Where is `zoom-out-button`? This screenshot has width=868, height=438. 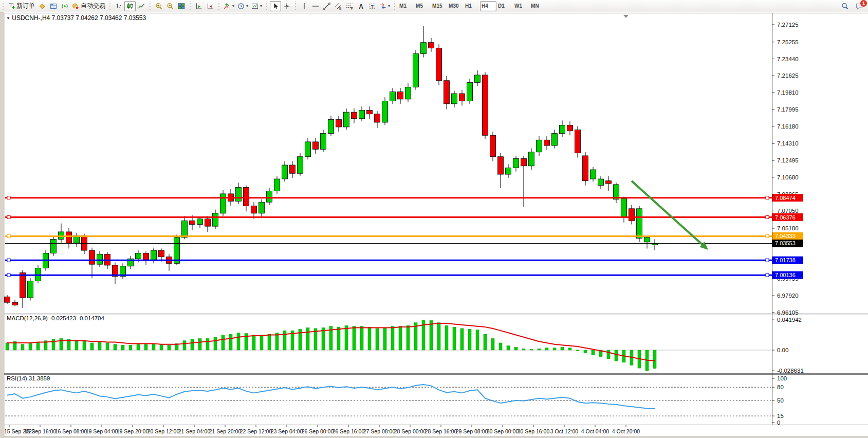 zoom-out-button is located at coordinates (170, 6).